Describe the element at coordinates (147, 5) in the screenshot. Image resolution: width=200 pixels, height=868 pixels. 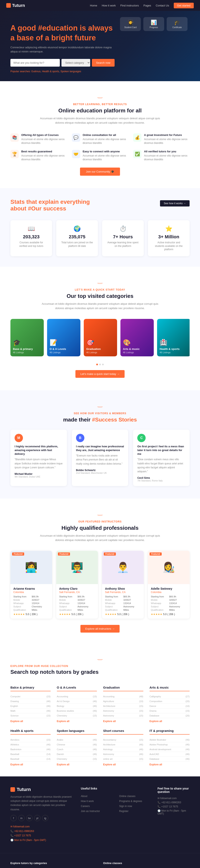
I see `nav-pages: Pages` at that location.